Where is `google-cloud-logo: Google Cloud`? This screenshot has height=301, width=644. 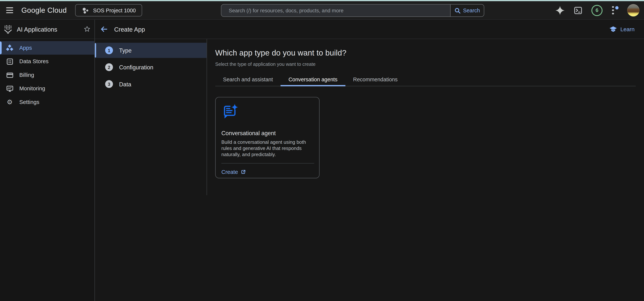
google-cloud-logo: Google Cloud is located at coordinates (44, 10).